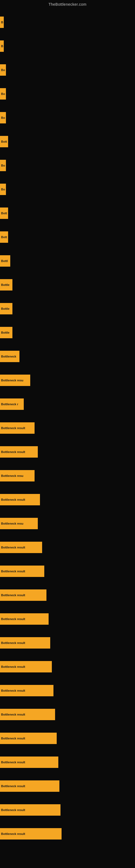 The width and height of the screenshot is (135, 868). I want to click on bar-label: Bottl, so click(4, 261).